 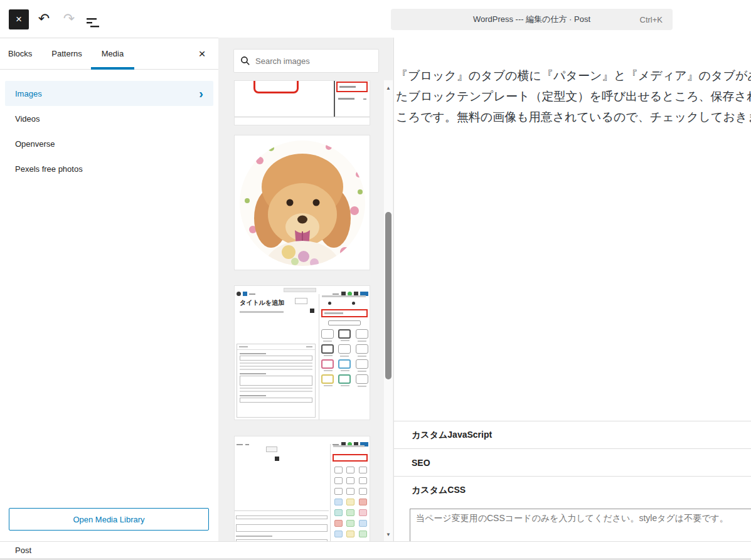 What do you see at coordinates (202, 54) in the screenshot?
I see `close-inserter-button: ×` at bounding box center [202, 54].